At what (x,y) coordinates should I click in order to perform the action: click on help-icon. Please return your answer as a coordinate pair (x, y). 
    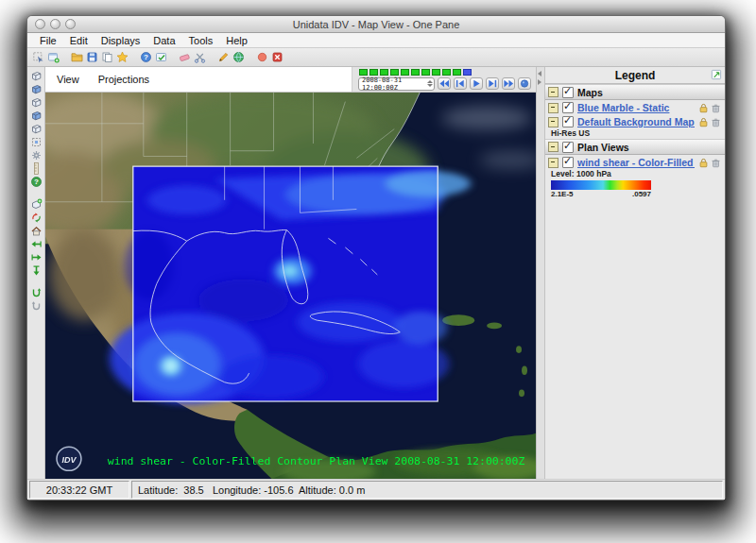
    Looking at the image, I should click on (146, 58).